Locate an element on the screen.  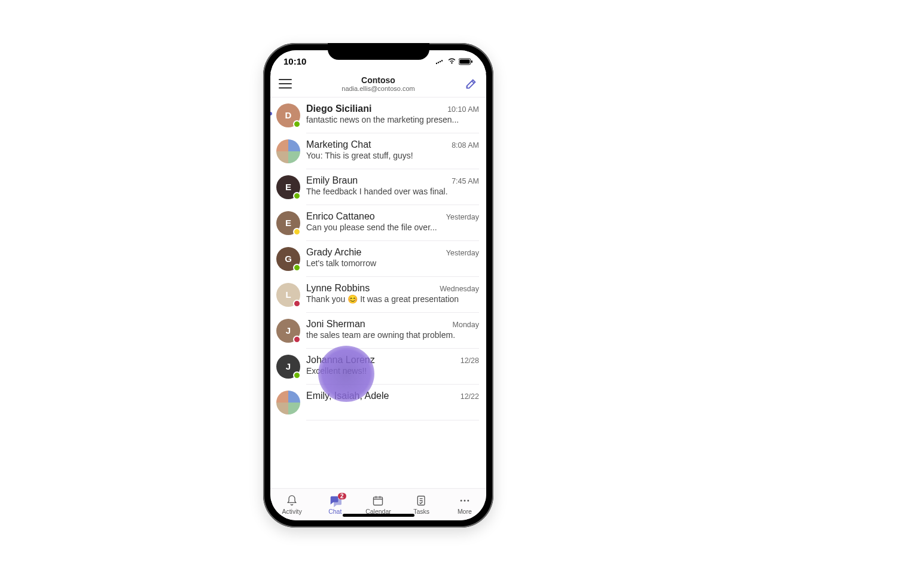
avatar: D is located at coordinates (288, 115).